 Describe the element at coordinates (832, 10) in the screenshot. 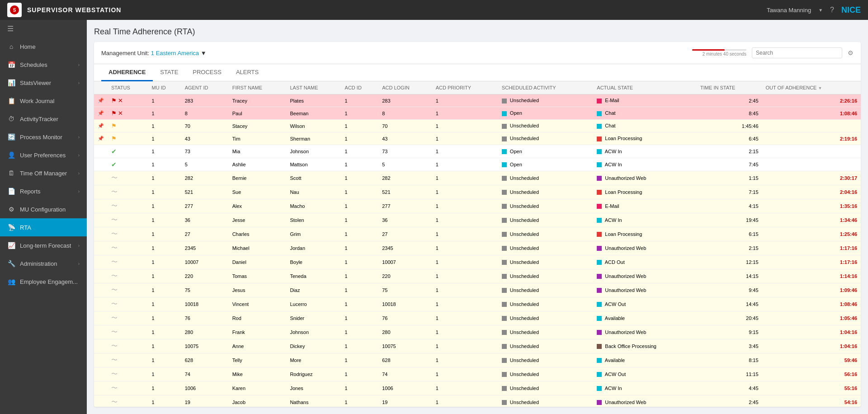

I see `help-icon: ?` at that location.